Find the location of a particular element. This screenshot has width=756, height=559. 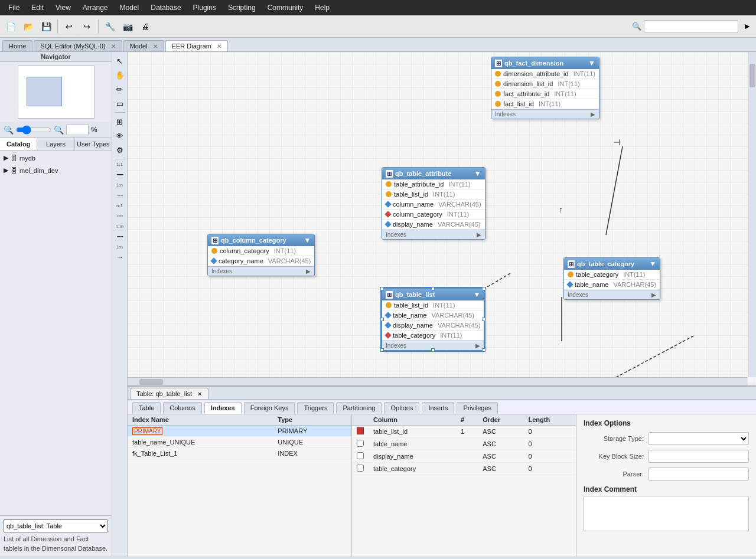

eer-footer-cat: Indexes ▶ is located at coordinates (261, 271).